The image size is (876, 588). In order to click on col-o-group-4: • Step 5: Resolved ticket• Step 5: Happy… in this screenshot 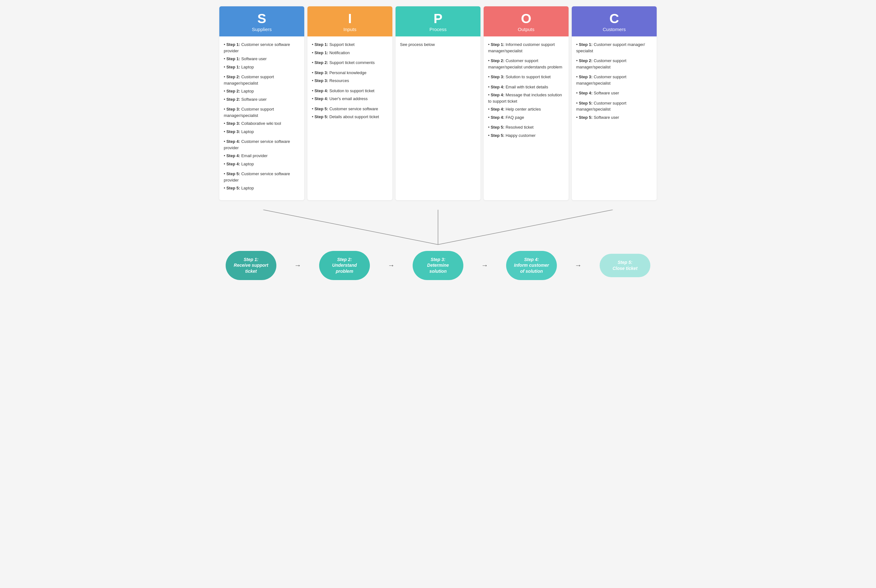, I will do `click(526, 131)`.